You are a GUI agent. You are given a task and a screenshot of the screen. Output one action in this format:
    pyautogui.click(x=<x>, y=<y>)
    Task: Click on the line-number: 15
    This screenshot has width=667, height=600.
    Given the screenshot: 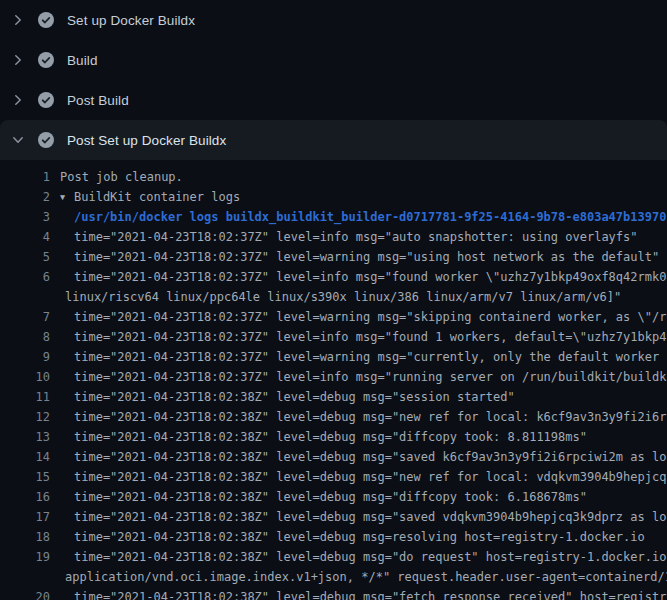 What is the action you would take?
    pyautogui.click(x=25, y=477)
    